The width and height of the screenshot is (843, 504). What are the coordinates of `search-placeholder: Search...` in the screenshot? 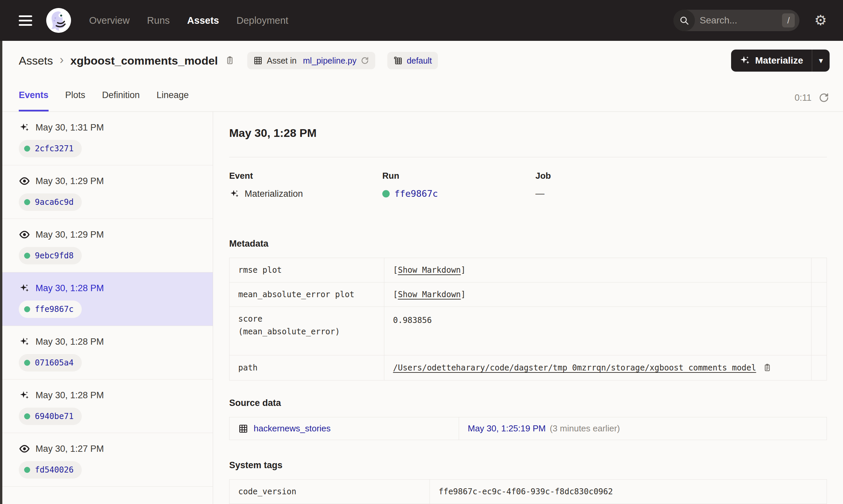 It's located at (741, 20).